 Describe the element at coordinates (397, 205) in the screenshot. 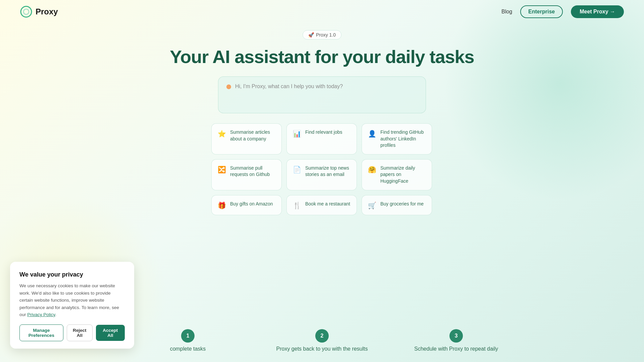

I see `card-groceries: 🛒Buy groceries for me` at that location.